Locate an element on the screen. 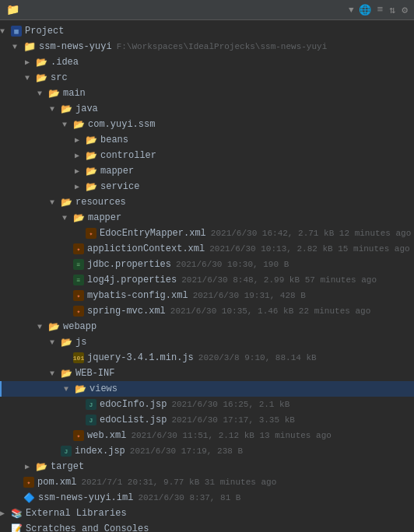 The image size is (414, 532). panel-dropdown-icon: ▼ is located at coordinates (352, 10).